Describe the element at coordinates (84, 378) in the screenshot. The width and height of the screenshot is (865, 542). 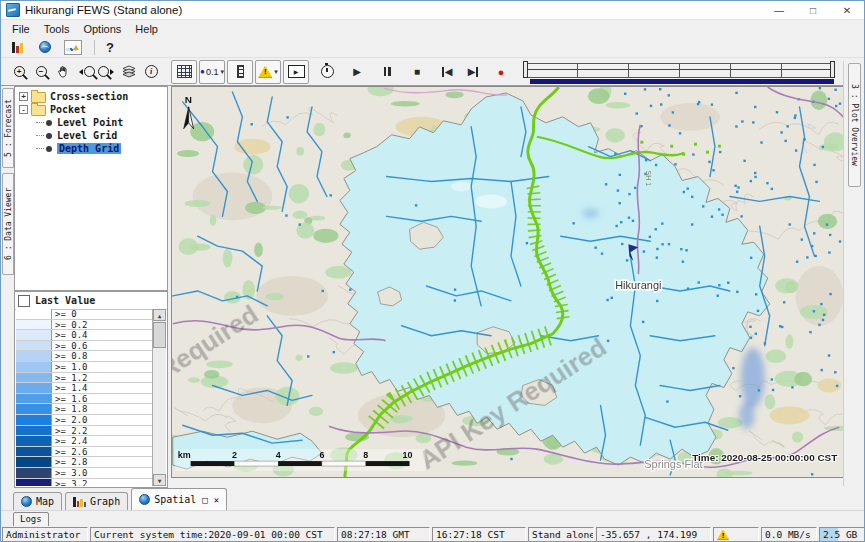
I see `legend-row: >= 1.2` at that location.